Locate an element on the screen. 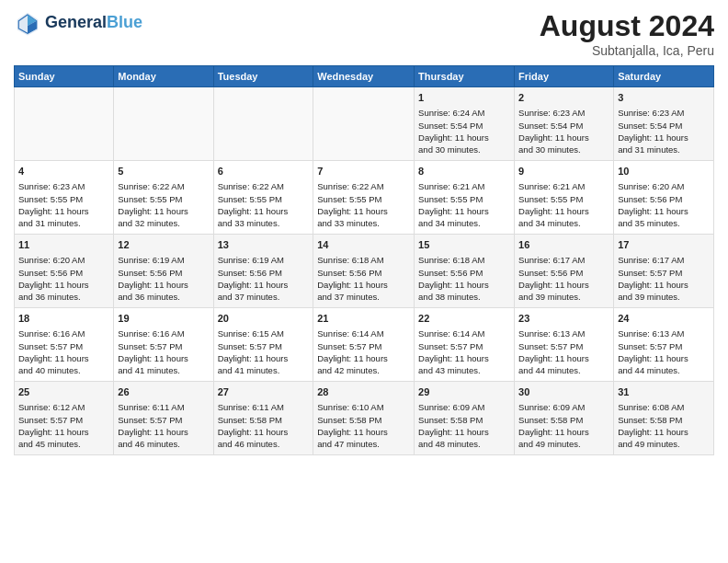 The height and width of the screenshot is (563, 728). week-row-2: 11Sunrise: 6:20 AMSunset: 5:56 PMDayligh… is located at coordinates (364, 271).